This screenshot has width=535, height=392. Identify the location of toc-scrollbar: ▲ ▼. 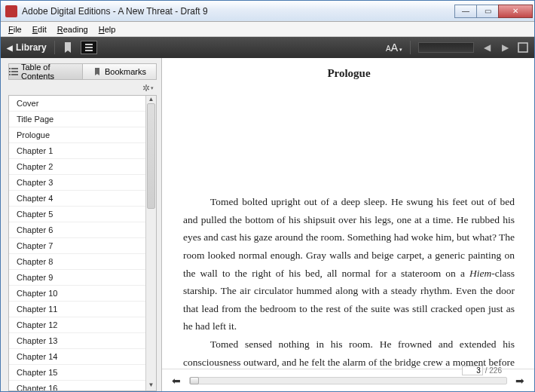
(151, 243).